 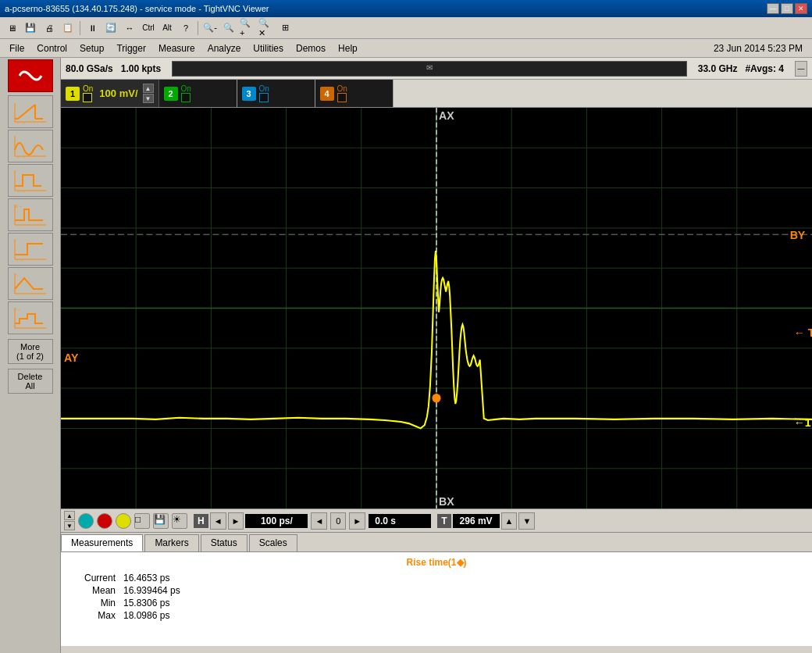 I want to click on step-icon-button: ↑ →, so click(x=30, y=249).